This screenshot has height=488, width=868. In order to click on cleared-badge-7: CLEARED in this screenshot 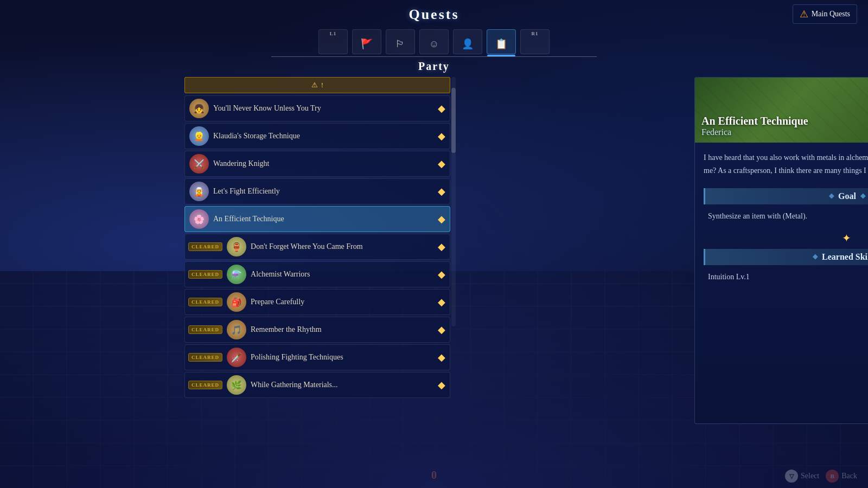, I will do `click(205, 274)`.